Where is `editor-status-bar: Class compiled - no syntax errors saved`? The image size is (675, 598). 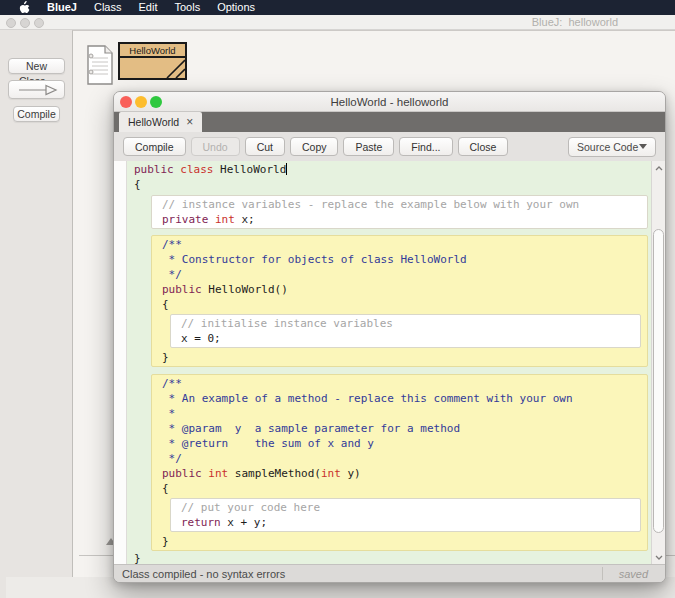 editor-status-bar: Class compiled - no syntax errors saved is located at coordinates (390, 573).